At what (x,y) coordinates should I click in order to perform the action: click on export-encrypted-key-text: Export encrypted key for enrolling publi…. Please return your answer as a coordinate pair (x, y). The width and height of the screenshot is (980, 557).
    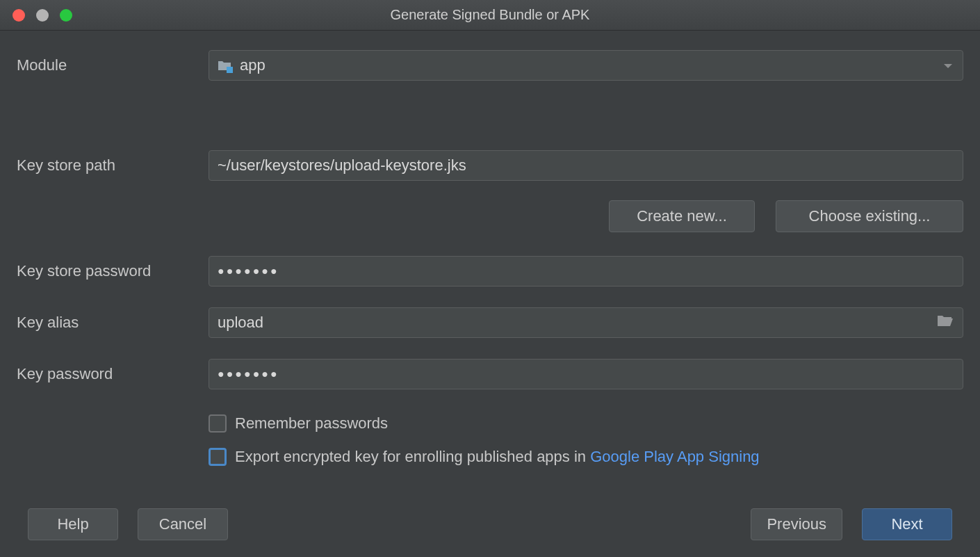
    Looking at the image, I should click on (413, 456).